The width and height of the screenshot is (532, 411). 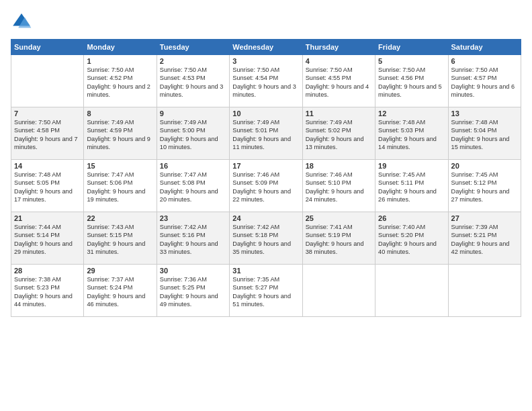 I want to click on week-row-5: 28Sunrise: 7:38 AMSunset: 5:23 PMDayligh…, so click(x=266, y=291).